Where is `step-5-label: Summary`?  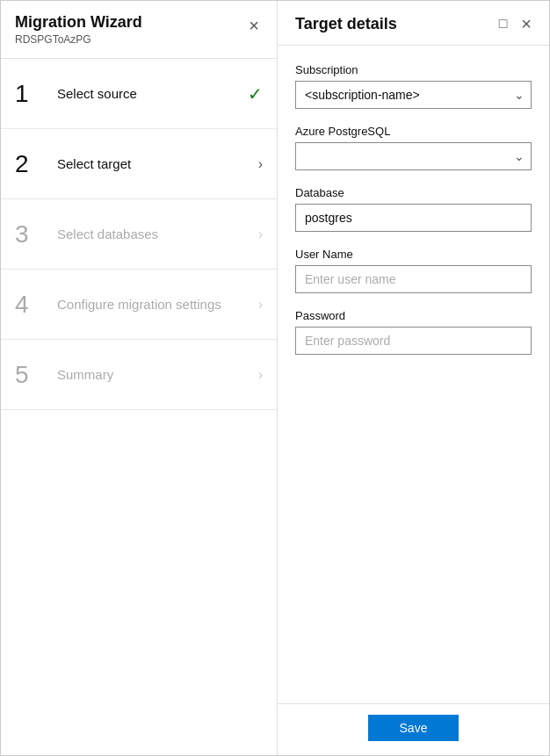
step-5-label: Summary is located at coordinates (155, 374).